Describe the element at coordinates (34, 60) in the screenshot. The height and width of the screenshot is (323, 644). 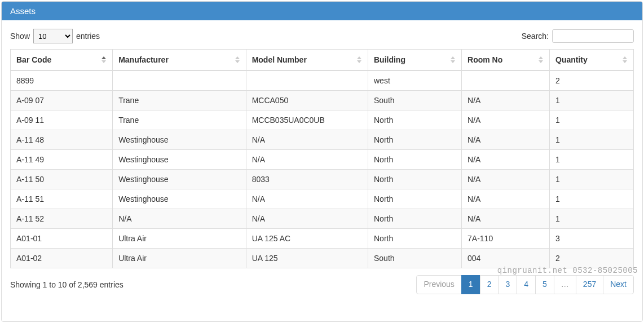
I see `column-label: Bar Code` at that location.